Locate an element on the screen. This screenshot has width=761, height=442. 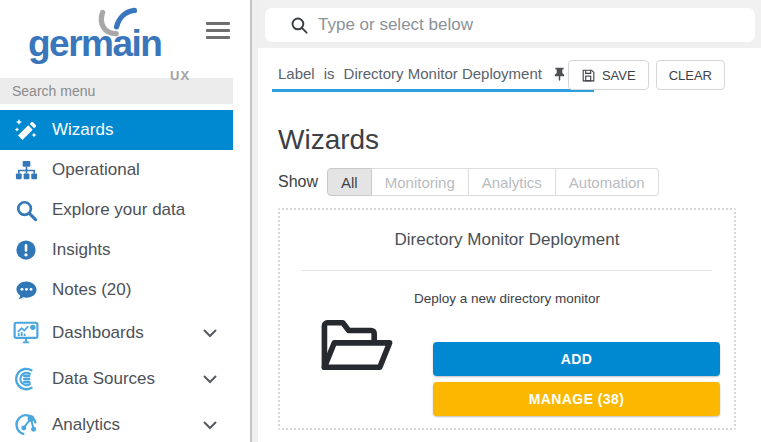
main-search-input is located at coordinates (536, 25).